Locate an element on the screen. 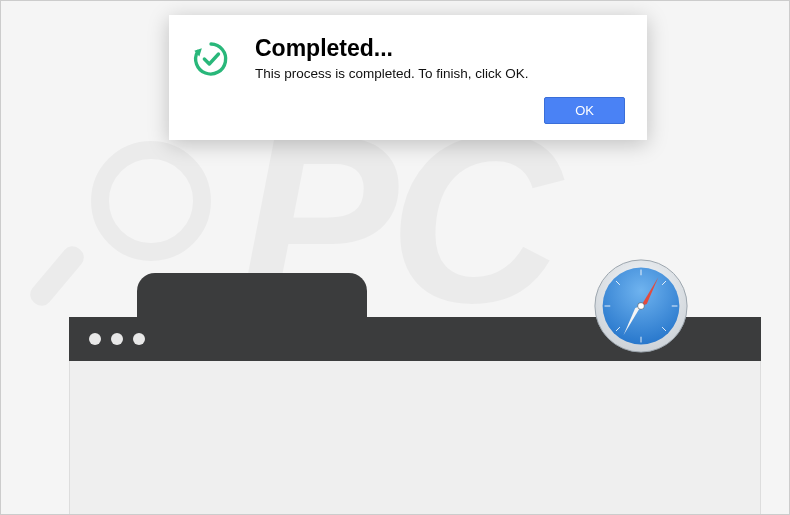 The image size is (790, 515). dialog-message: This process is completed. To finish, cl… is located at coordinates (440, 74).